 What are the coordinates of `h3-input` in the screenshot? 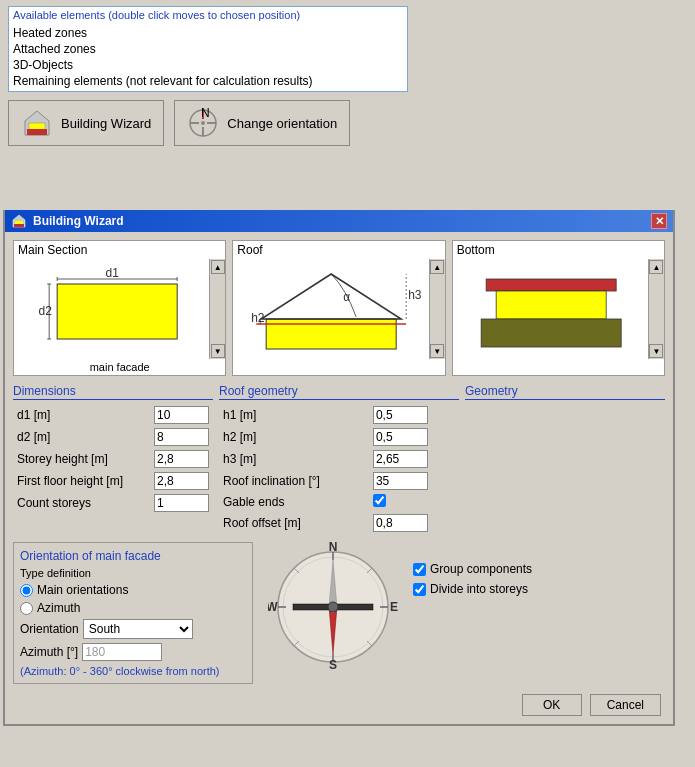 It's located at (400, 459).